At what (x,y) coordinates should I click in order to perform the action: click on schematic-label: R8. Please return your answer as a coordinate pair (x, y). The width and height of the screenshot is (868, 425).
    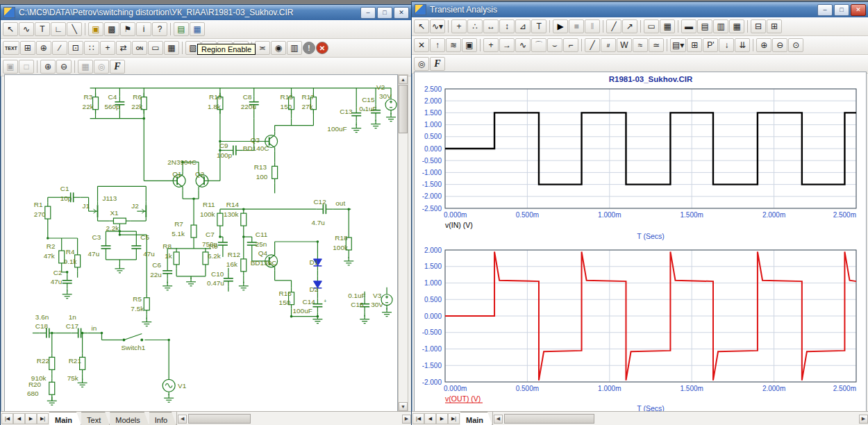
    Looking at the image, I should click on (167, 246).